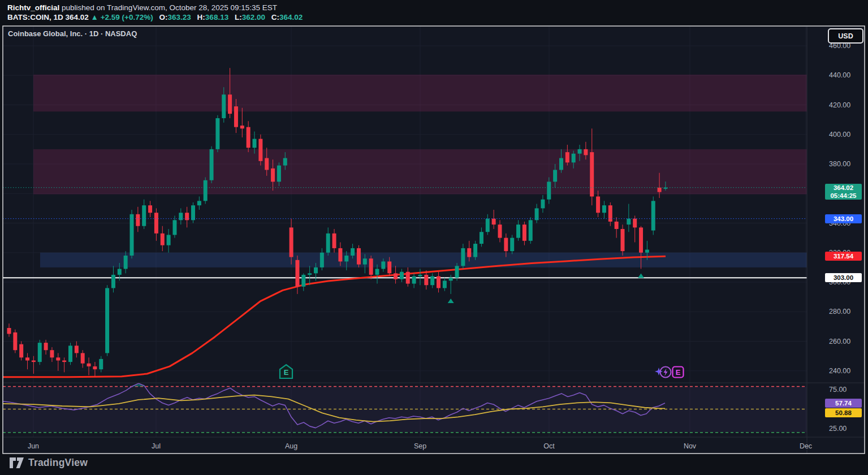 The height and width of the screenshot is (475, 868). I want to click on price-tick: 280.00, so click(840, 312).